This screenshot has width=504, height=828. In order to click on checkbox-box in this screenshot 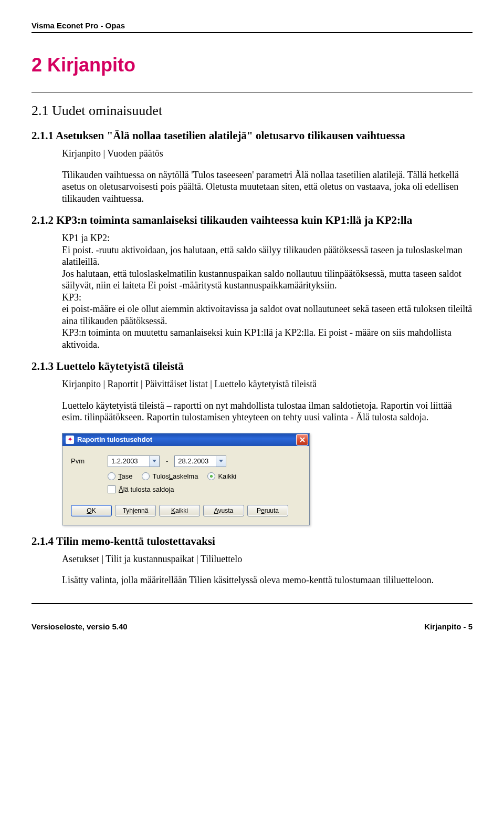, I will do `click(111, 490)`.